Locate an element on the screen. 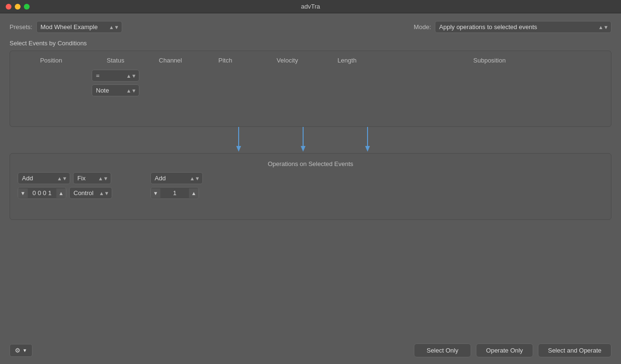 The image size is (621, 364). presets-group: Presets: Mod Wheel Example ▲▼ is located at coordinates (66, 27).